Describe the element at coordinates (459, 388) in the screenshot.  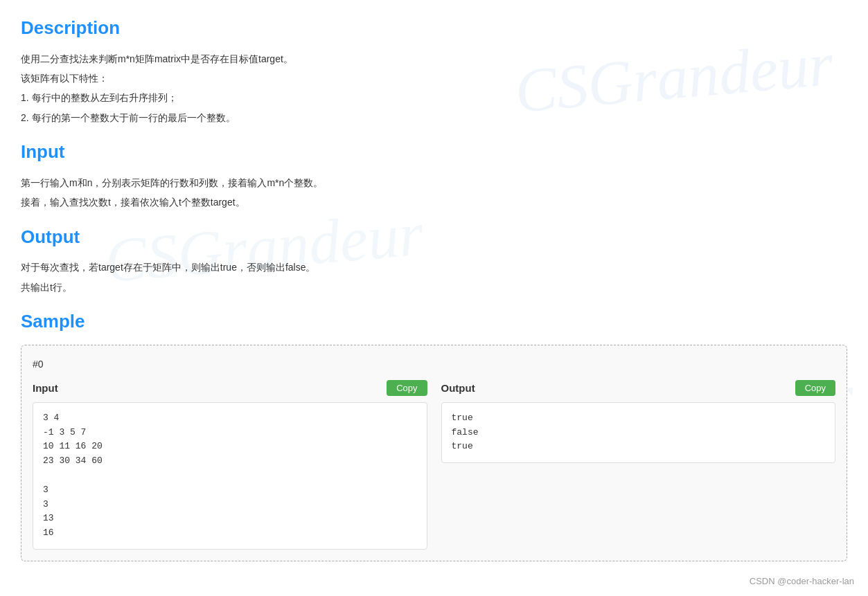
I see `sample-output-label: Output` at that location.